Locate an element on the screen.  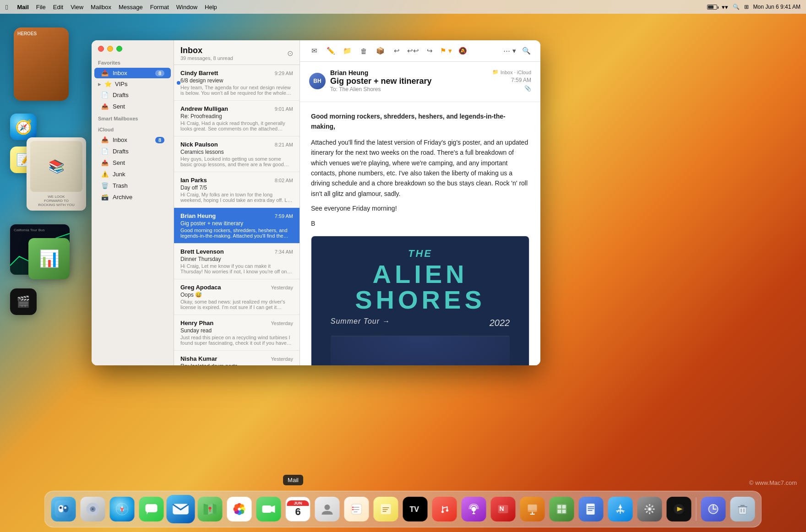
dock-item-appstore is located at coordinates (621, 509).